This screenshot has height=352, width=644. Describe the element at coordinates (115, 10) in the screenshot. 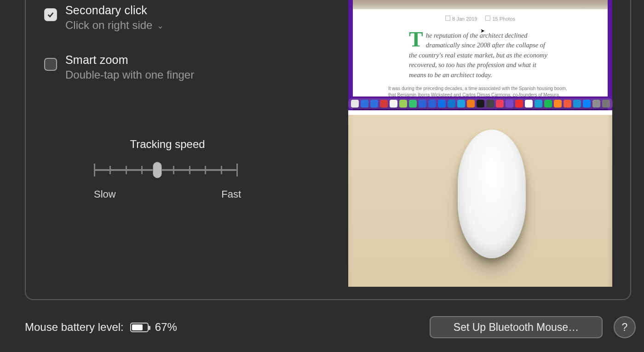

I see `secondary-click-title: Secondary click` at that location.